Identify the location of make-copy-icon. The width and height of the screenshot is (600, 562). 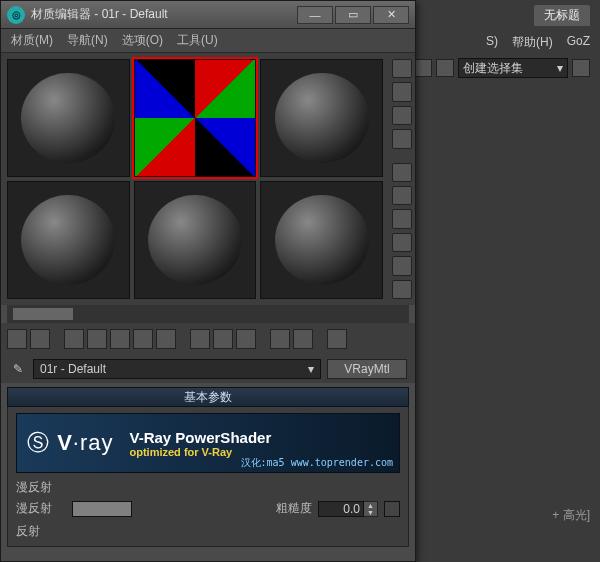
(120, 339).